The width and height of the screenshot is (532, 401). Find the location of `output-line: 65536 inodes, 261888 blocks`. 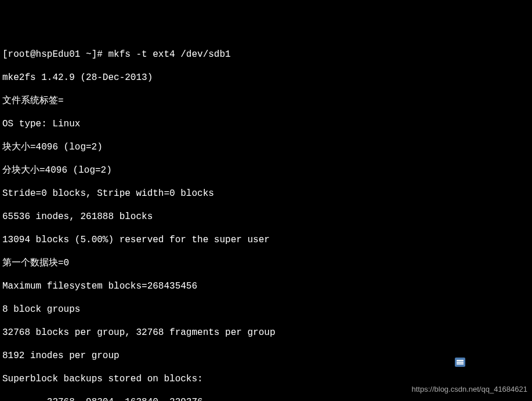

output-line: 65536 inodes, 261888 blocks is located at coordinates (266, 217).